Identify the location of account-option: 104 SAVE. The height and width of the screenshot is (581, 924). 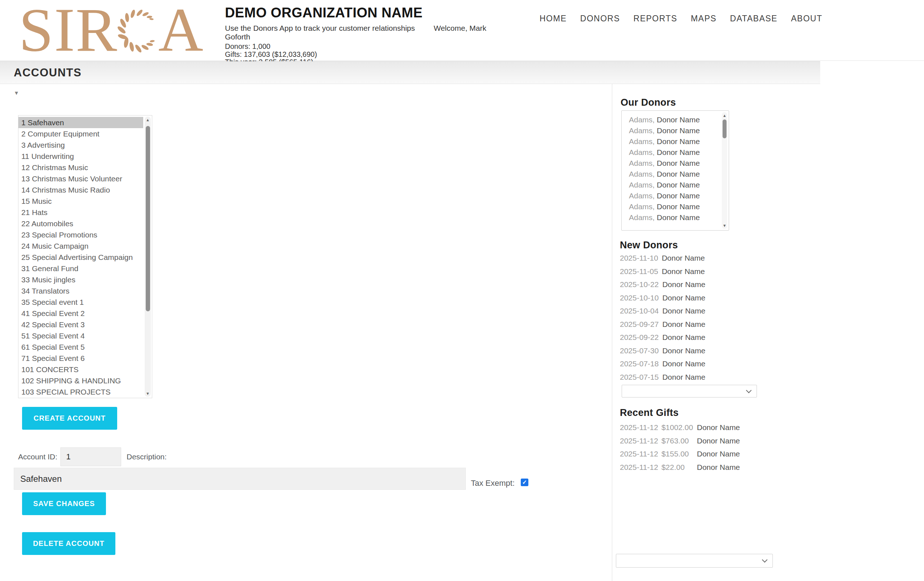
(81, 398).